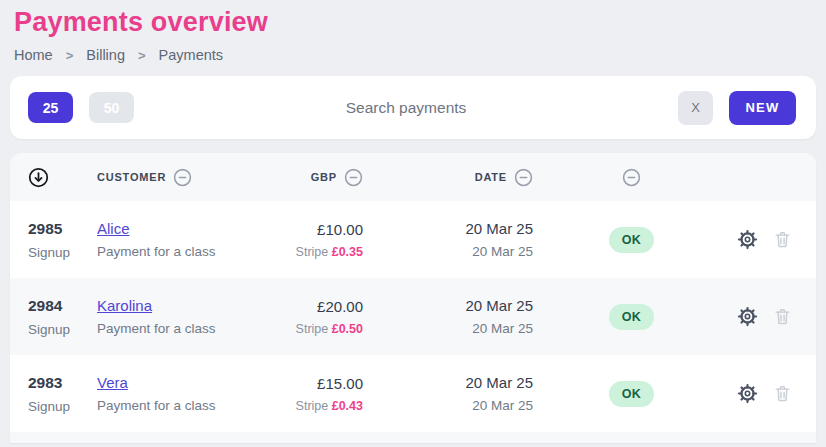 The width and height of the screenshot is (826, 447). I want to click on page-title: Payments overview, so click(413, 22).